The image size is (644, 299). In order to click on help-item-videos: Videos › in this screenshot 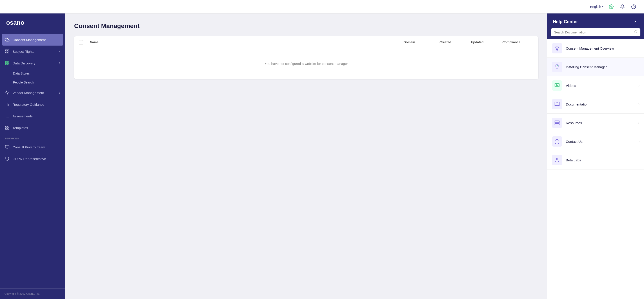, I will do `click(596, 86)`.